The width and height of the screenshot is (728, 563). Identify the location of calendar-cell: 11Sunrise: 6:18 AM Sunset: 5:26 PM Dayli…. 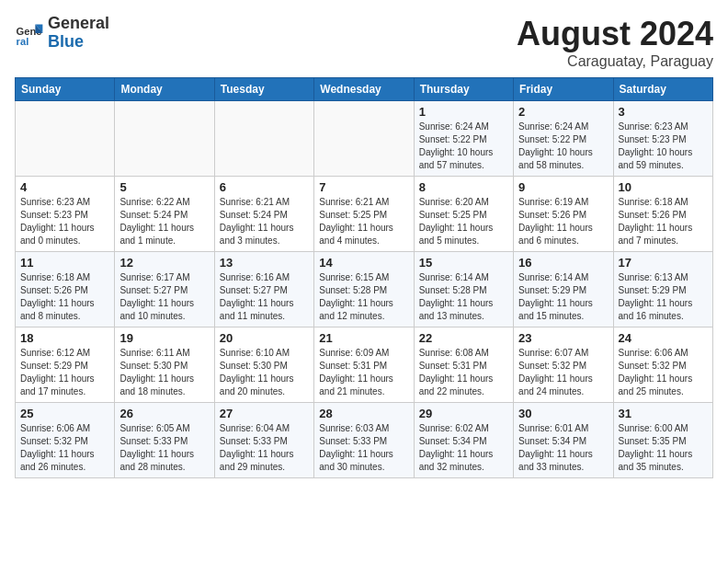
(65, 290).